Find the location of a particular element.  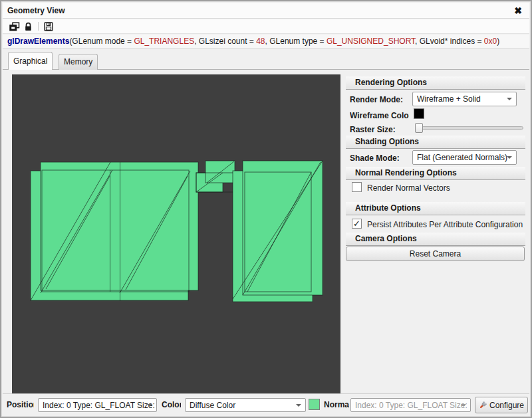

gl-call-text: , GLenum type = is located at coordinates (296, 41).